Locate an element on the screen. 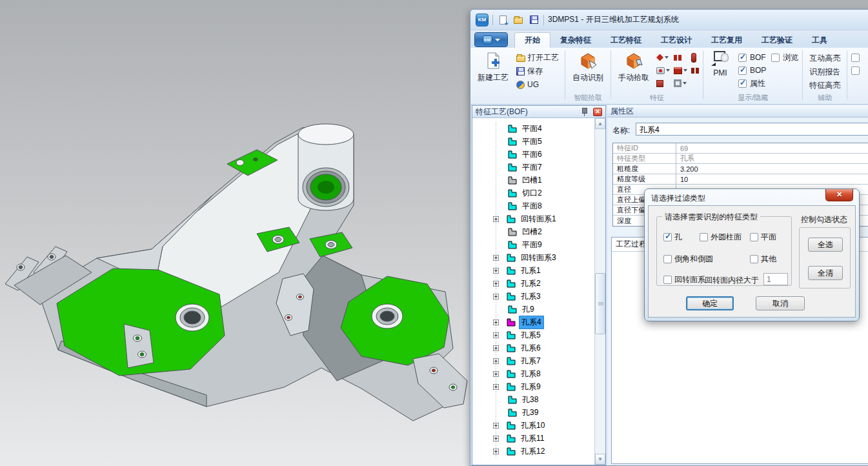 This screenshot has height=466, width=868. tree-item-label: 孔系2 is located at coordinates (530, 284).